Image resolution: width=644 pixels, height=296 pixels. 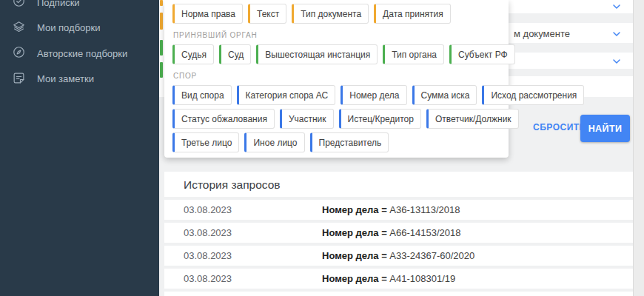 I want to click on check-circle-icon, so click(x=19, y=5).